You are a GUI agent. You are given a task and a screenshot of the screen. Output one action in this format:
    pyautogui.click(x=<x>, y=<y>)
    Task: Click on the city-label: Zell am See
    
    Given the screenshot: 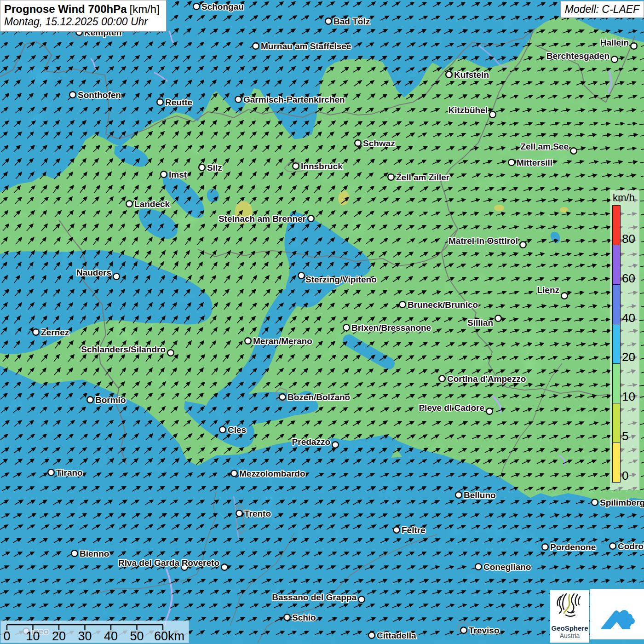 What is the action you would take?
    pyautogui.click(x=545, y=146)
    